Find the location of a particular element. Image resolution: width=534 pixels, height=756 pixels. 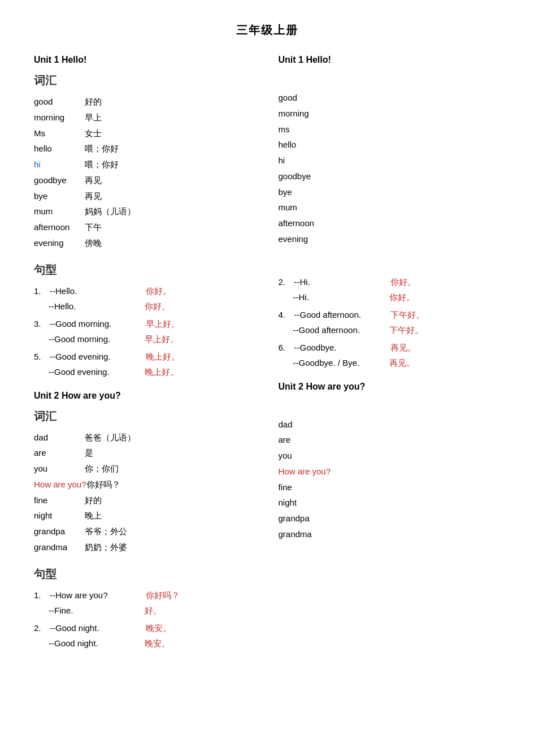

list-item: dad 爸爸（儿语） is located at coordinates (145, 438).